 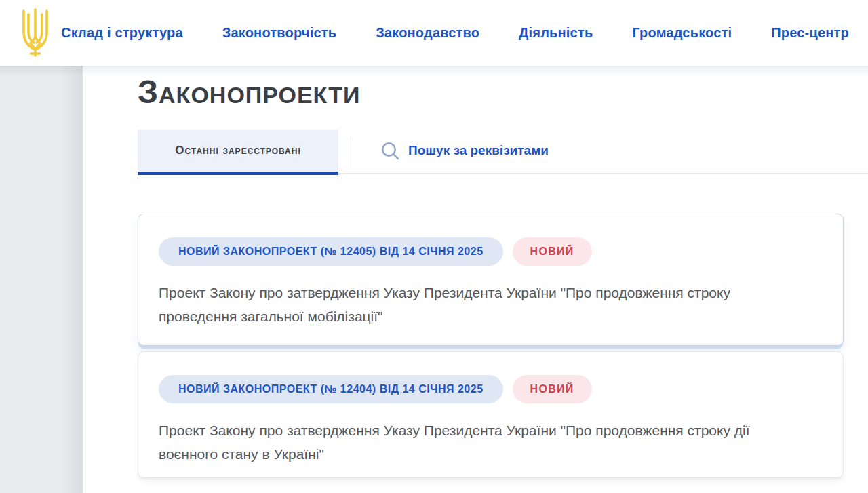 What do you see at coordinates (556, 33) in the screenshot?
I see `nav-diyalnist: Діяльність` at bounding box center [556, 33].